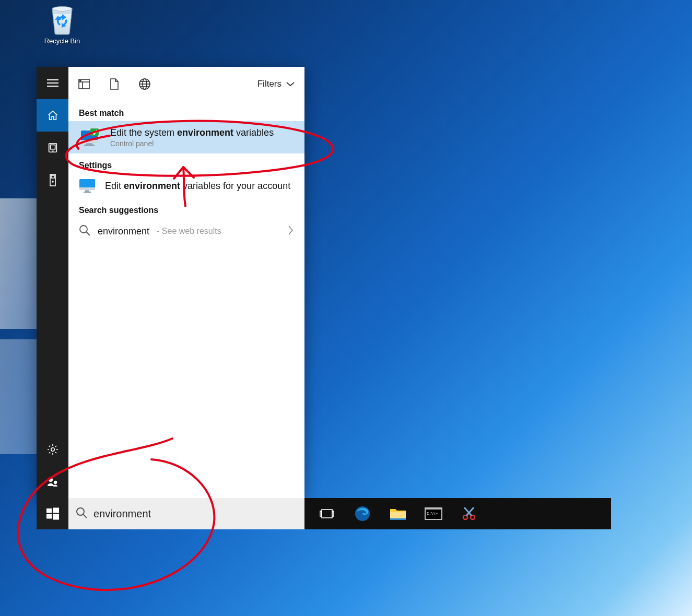 The height and width of the screenshot is (616, 692). Describe the element at coordinates (62, 19) in the screenshot. I see `recycle-bin-icon` at that location.